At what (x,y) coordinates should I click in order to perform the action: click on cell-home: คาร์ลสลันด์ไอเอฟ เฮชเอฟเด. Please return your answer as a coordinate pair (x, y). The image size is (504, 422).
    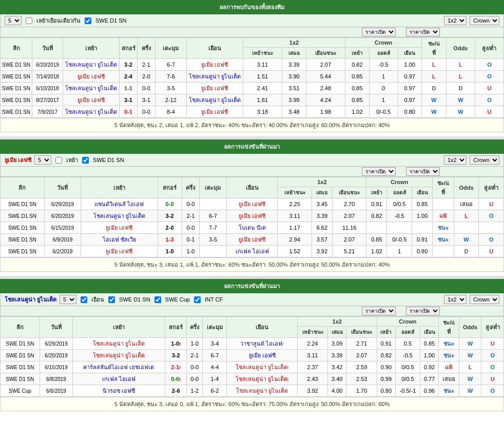
    Looking at the image, I should click on (119, 367).